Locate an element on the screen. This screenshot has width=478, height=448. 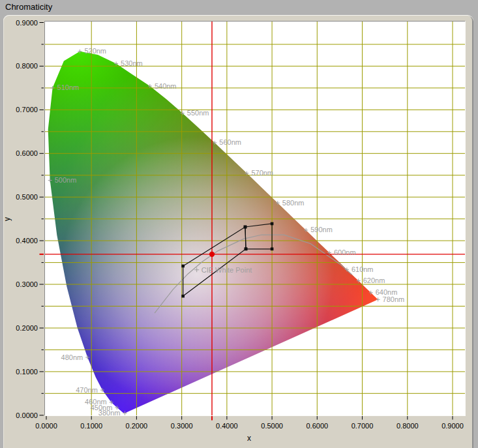
y-tick-label: 0.7000 is located at coordinates (27, 110).